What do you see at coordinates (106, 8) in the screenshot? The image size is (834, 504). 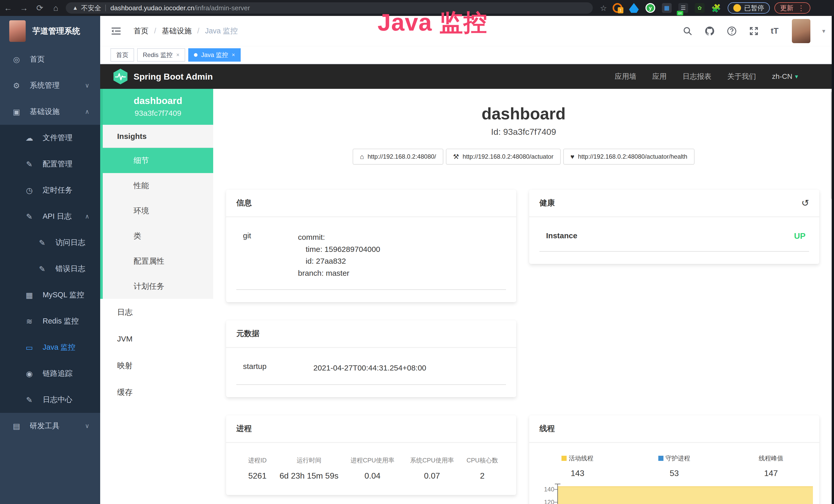 I see `address-divider` at bounding box center [106, 8].